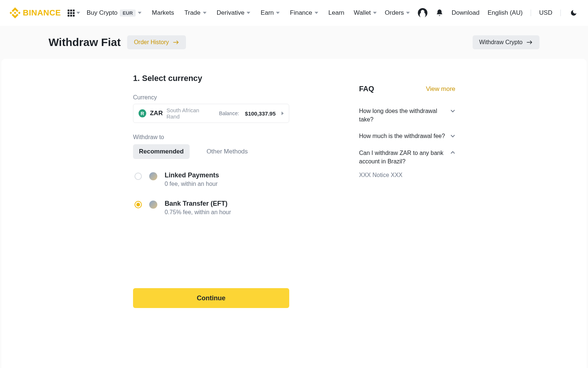 This screenshot has height=368, width=588. I want to click on nav-wallet-label: Wallet, so click(362, 13).